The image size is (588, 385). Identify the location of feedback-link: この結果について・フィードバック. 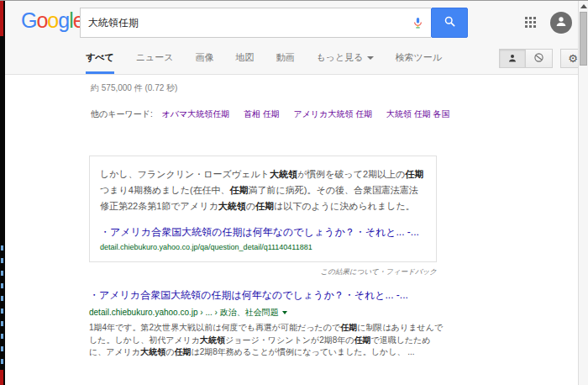
(263, 272).